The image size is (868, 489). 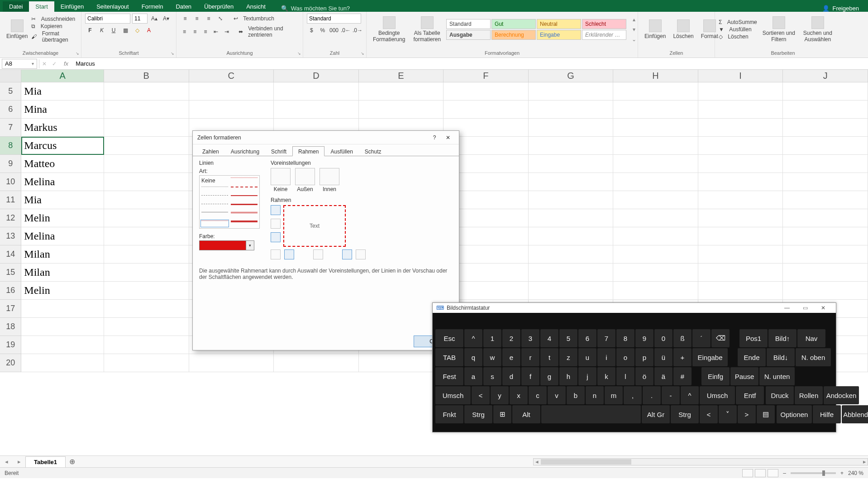 I want to click on osk-key: Alt Gr, so click(x=656, y=414).